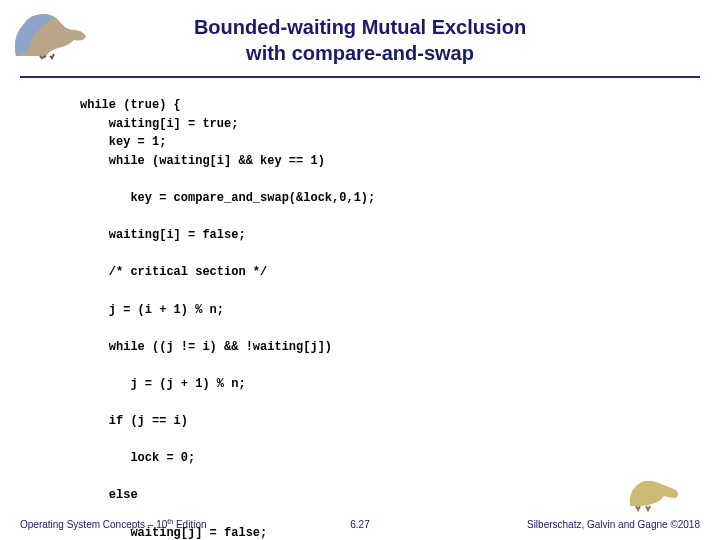 This screenshot has height=540, width=720. Describe the element at coordinates (134, 421) in the screenshot. I see `code-line: if (j == i)` at that location.